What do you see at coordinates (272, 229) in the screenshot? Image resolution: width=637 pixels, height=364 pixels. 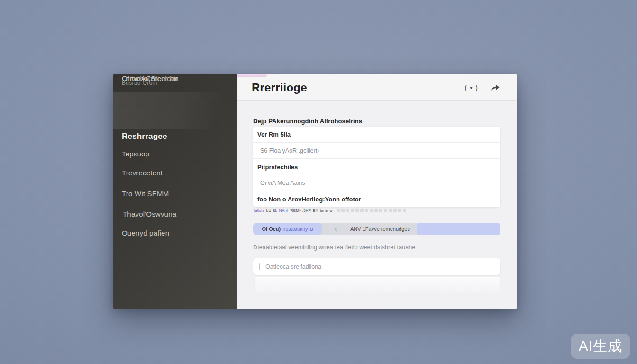 I see `segment-left-label-dark: Oi Oeu)` at bounding box center [272, 229].